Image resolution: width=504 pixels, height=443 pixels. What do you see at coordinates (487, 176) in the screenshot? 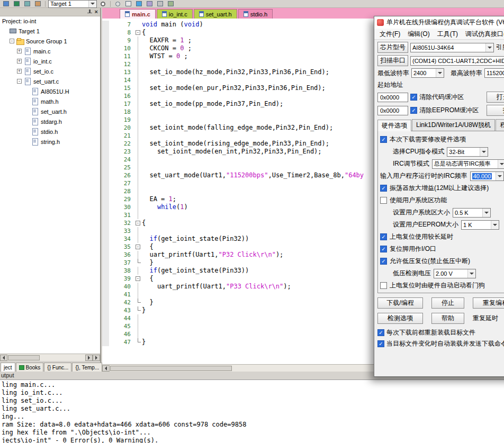
I see `irc-frequency-select: 40.000` at bounding box center [487, 176].